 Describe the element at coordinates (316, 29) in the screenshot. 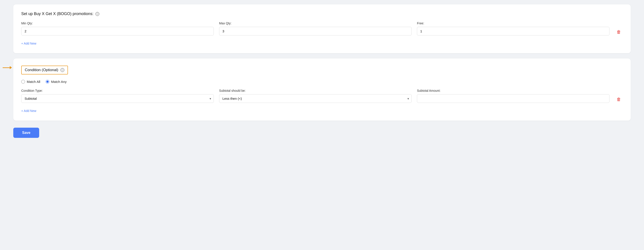

I see `max-qty-group: Max Qty:` at that location.